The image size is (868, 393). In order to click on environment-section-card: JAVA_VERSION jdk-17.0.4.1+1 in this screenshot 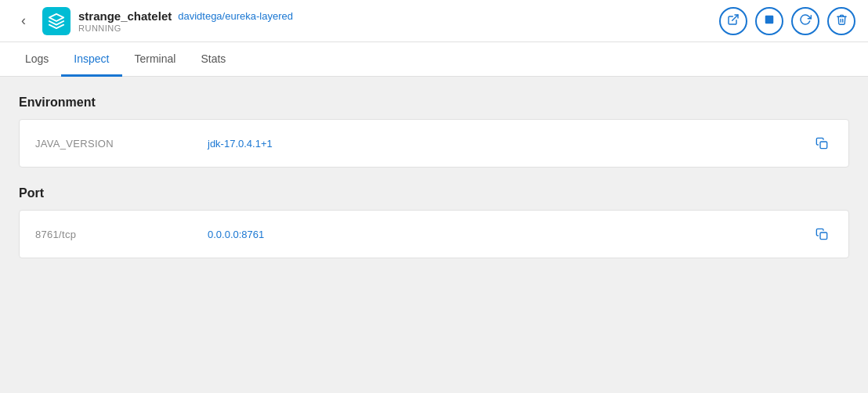, I will do `click(434, 143)`.